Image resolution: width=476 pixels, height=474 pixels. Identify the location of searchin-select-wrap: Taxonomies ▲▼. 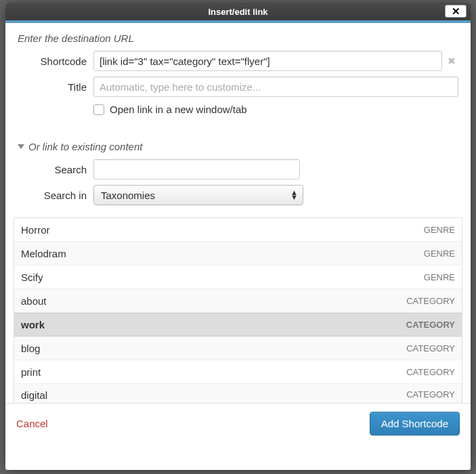
(198, 195).